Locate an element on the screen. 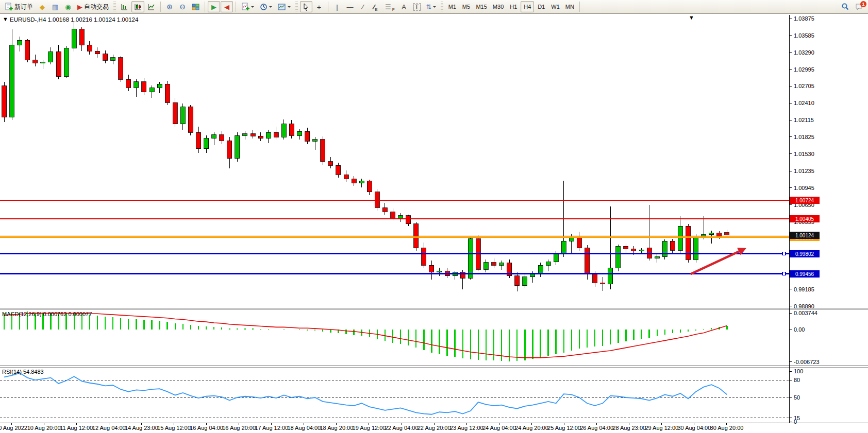 This screenshot has width=868, height=433. time-axis-label: 26 Aug 04:00 is located at coordinates (597, 428).